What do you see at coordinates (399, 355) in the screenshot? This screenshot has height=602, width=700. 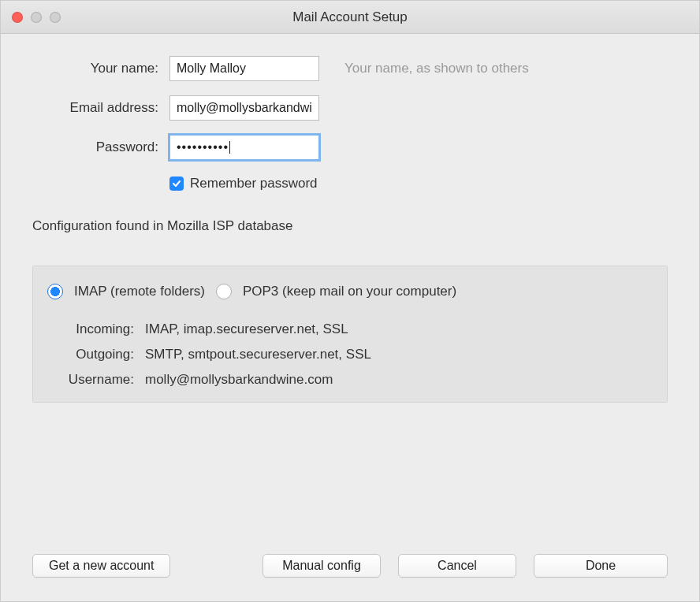 I see `outgoing-value: SMTP, smtpout.secureserver.net, SSL` at bounding box center [399, 355].